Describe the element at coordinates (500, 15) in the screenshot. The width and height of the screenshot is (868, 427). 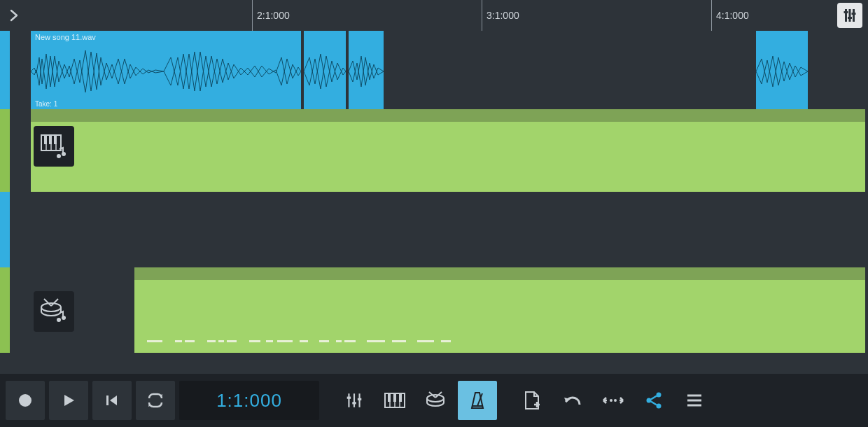
I see `ruler-mark: 3:1:000` at that location.